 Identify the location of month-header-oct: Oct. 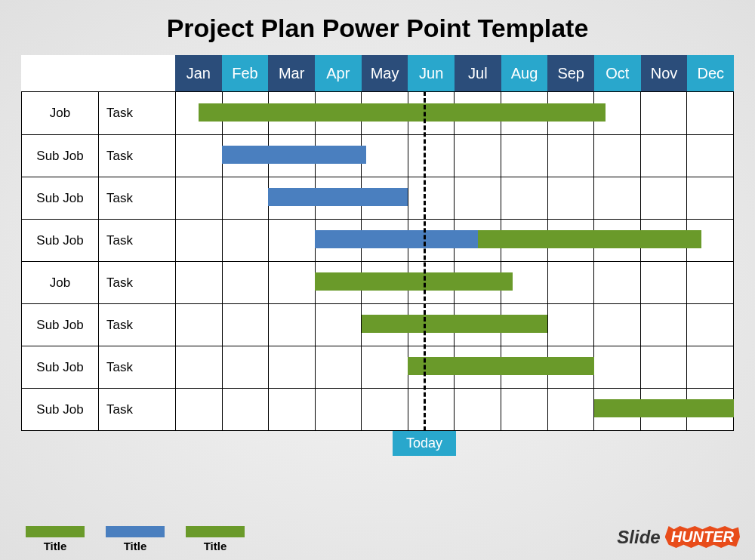
(618, 73).